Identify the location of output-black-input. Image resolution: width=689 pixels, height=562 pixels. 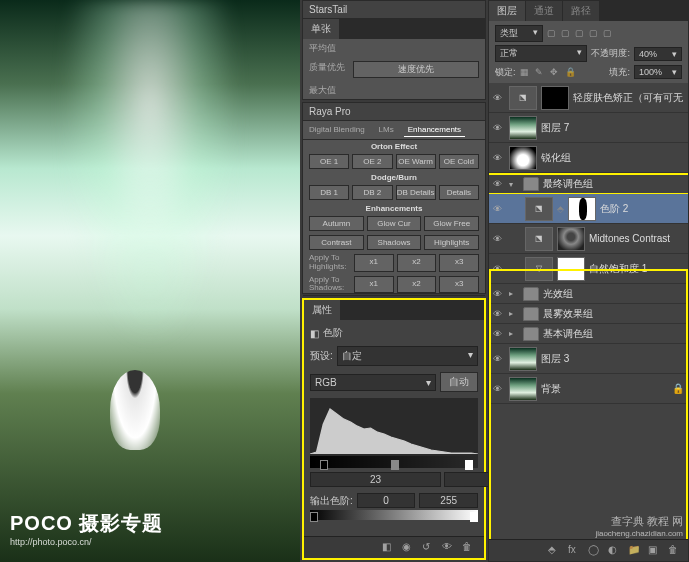
(386, 500).